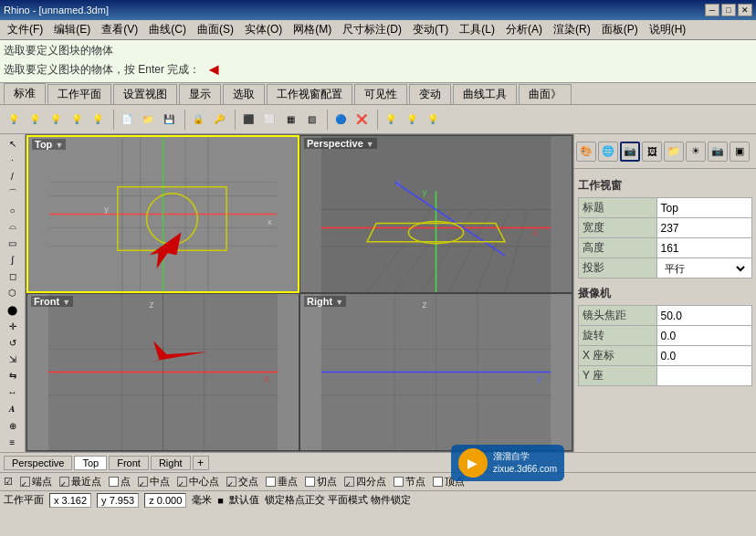  Describe the element at coordinates (145, 94) in the screenshot. I see `toolbar-tab-2: 设置视图` at that location.